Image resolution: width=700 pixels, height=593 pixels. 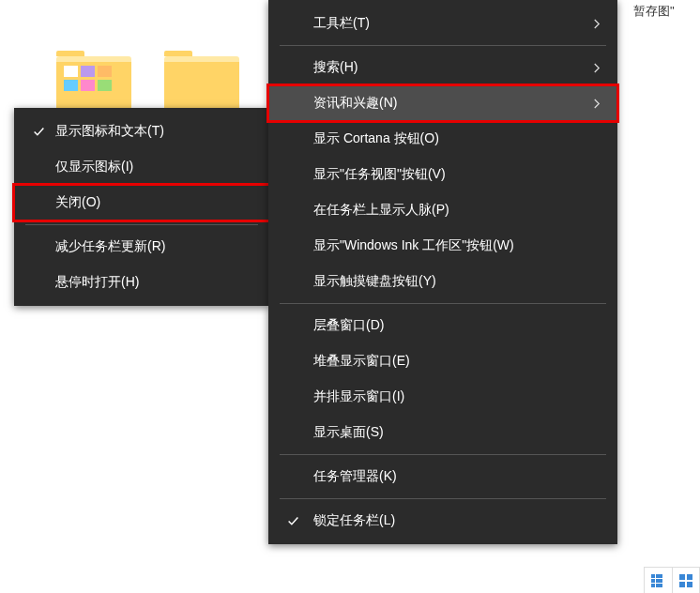 I want to click on menu-item-label: 显示图标和文本(T), so click(x=149, y=131).